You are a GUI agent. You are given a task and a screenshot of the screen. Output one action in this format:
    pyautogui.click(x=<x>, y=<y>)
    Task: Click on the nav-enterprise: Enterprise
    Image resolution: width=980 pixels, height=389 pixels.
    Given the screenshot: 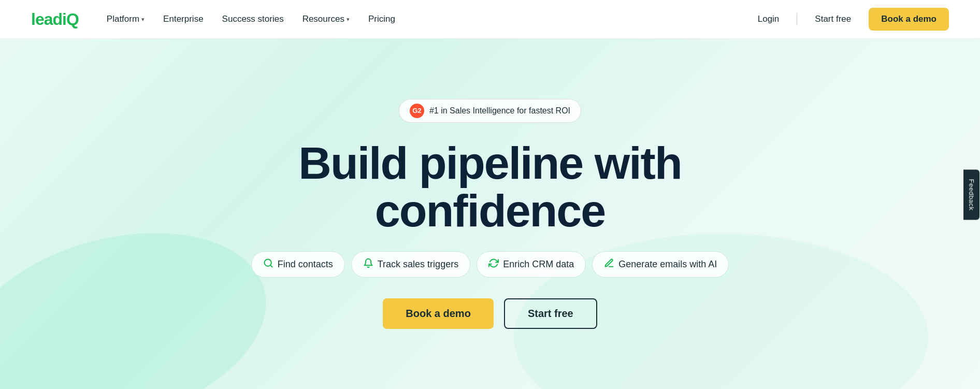 What is the action you would take?
    pyautogui.click(x=183, y=19)
    